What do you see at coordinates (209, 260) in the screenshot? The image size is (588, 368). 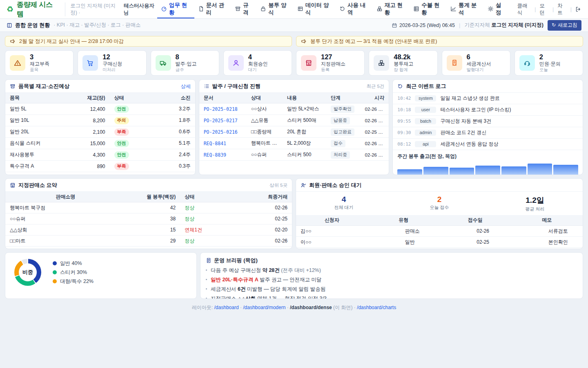 I see `note-icon` at bounding box center [209, 260].